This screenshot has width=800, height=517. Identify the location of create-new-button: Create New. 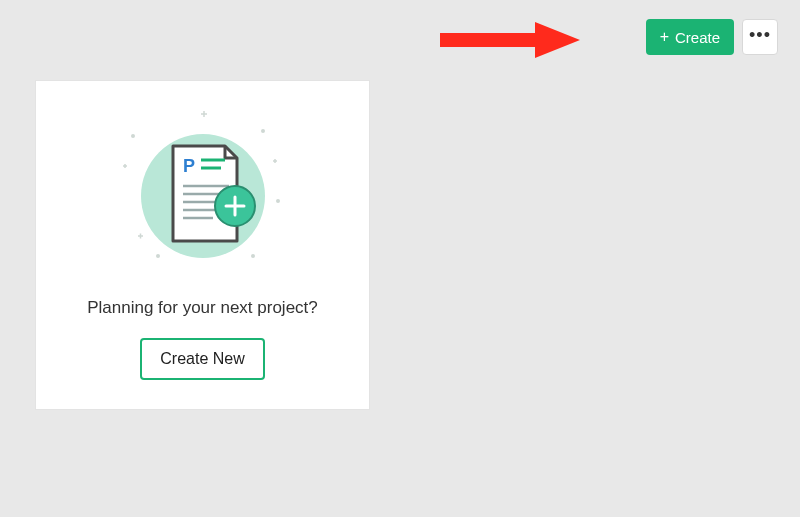
(202, 359).